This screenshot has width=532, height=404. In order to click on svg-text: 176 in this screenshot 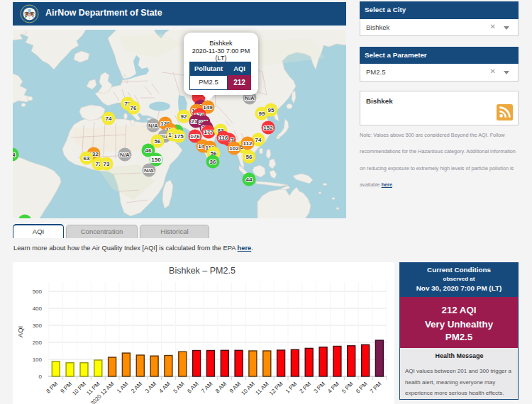, I will do `click(195, 136)`.